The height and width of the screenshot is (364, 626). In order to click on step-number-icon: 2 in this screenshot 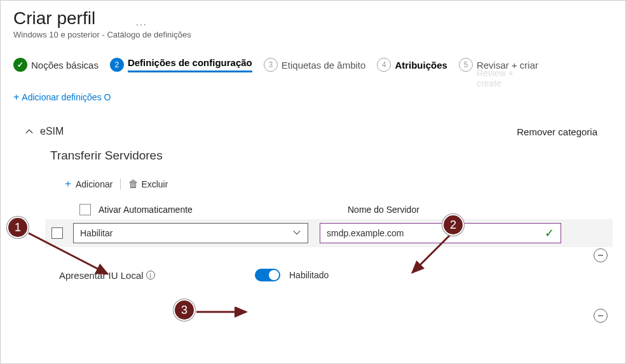, I will do `click(117, 65)`.